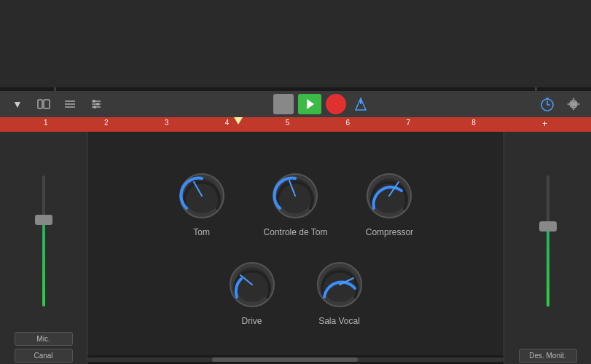 The height and width of the screenshot is (364, 591). What do you see at coordinates (340, 293) in the screenshot?
I see `knob-group-sala-vocal: Sala Vocal` at bounding box center [340, 293].